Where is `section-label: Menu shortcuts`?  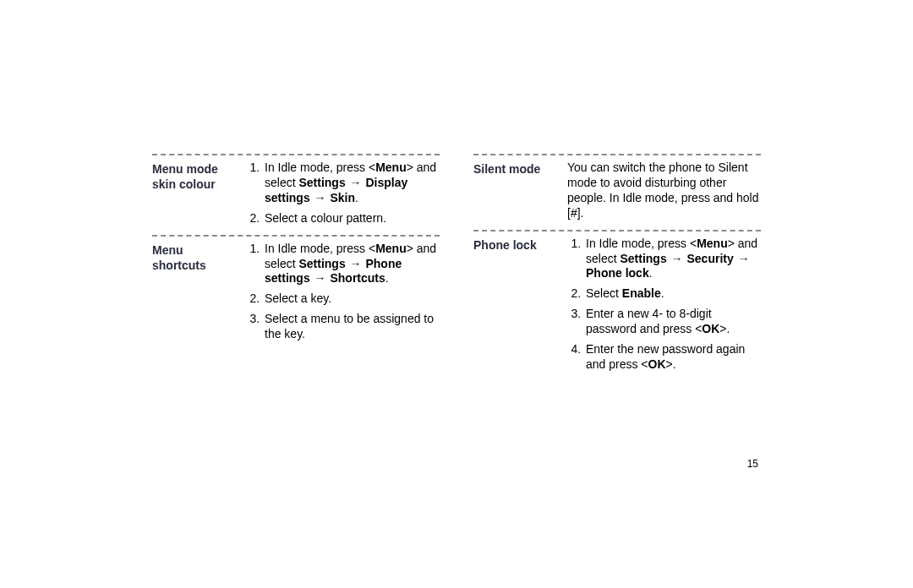
section-label: Menu shortcuts is located at coordinates (200, 258).